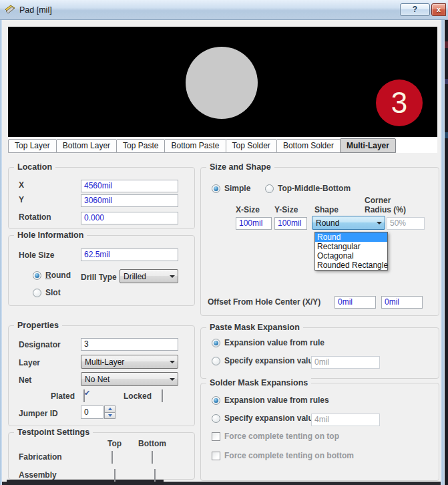  I want to click on drill-type-value: Drilled, so click(135, 277).